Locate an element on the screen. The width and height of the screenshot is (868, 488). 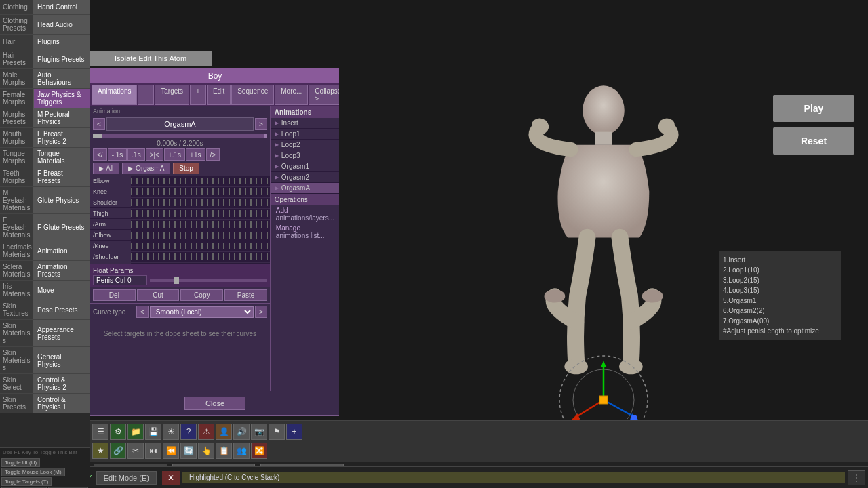
manage-animations-button: Manage animations list... is located at coordinates (305, 232).